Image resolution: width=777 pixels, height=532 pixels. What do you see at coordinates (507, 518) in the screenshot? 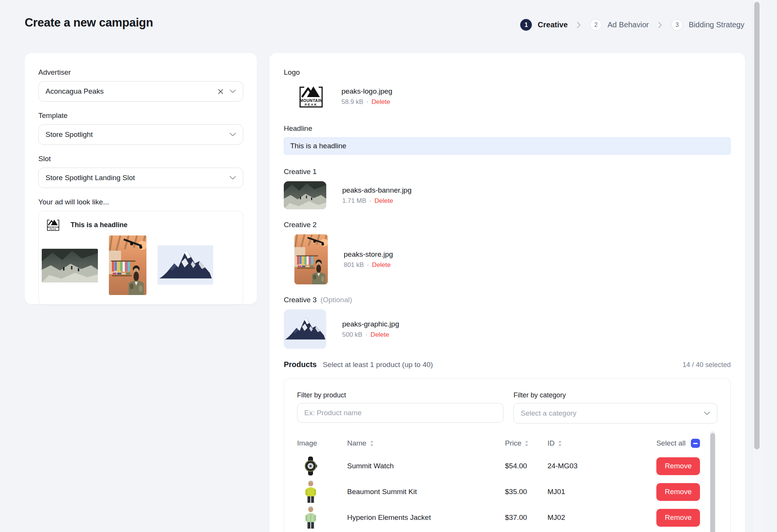
I see `table-row: Hyperion Elements Jacket $37.00 MJ02 Rem…` at bounding box center [507, 518].